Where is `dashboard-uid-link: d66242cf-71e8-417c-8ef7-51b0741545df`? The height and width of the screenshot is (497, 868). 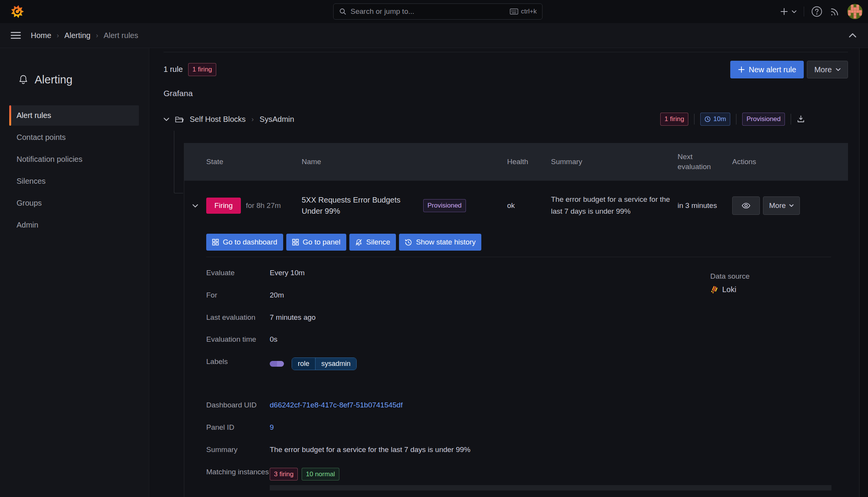
dashboard-uid-link: d66242cf-71e8-417c-8ef7-51b0741545df is located at coordinates (550, 405).